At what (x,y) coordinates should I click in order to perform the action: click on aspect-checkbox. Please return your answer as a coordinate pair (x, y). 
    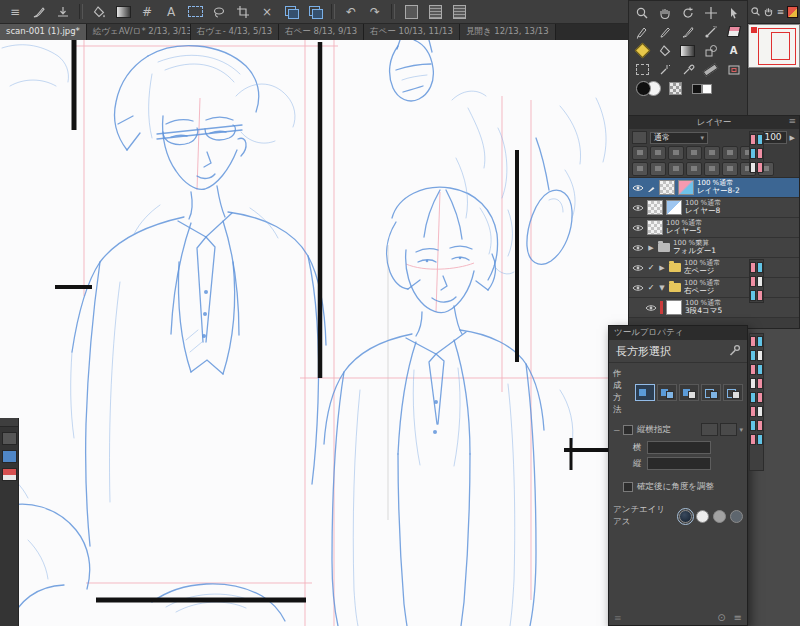
    Looking at the image, I should click on (628, 430).